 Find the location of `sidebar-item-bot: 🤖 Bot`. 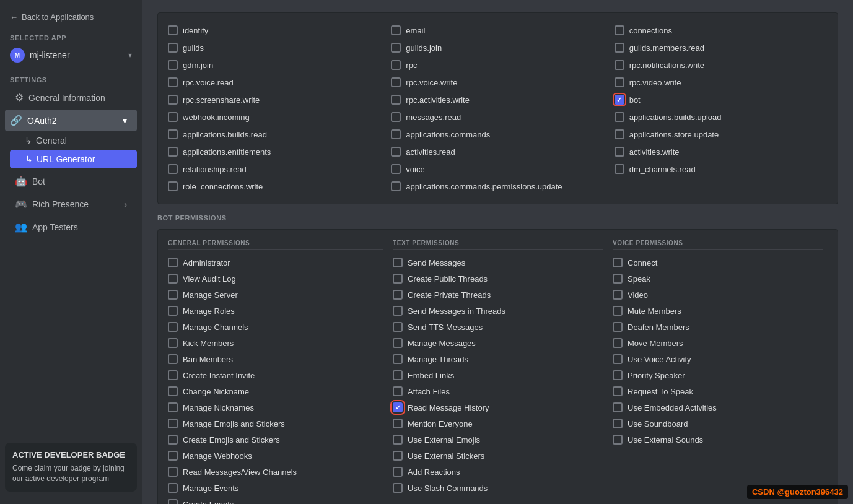

sidebar-item-bot: 🤖 Bot is located at coordinates (71, 181).